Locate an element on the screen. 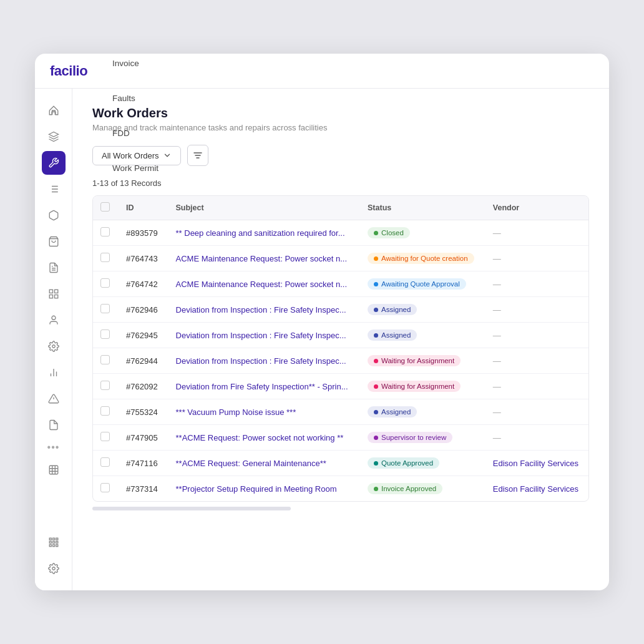  status-label: Quote Approved is located at coordinates (407, 463).